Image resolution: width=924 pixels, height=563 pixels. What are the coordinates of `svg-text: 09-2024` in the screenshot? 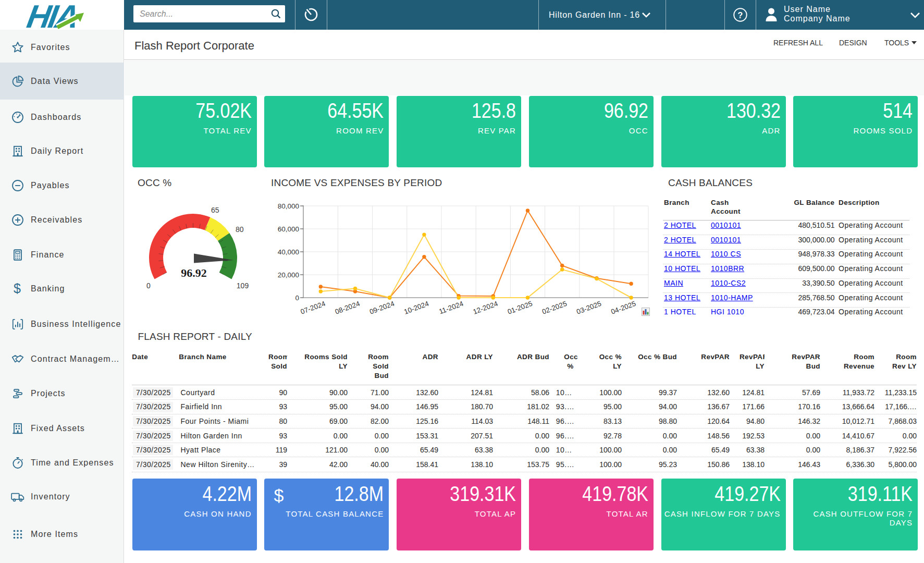 It's located at (382, 308).